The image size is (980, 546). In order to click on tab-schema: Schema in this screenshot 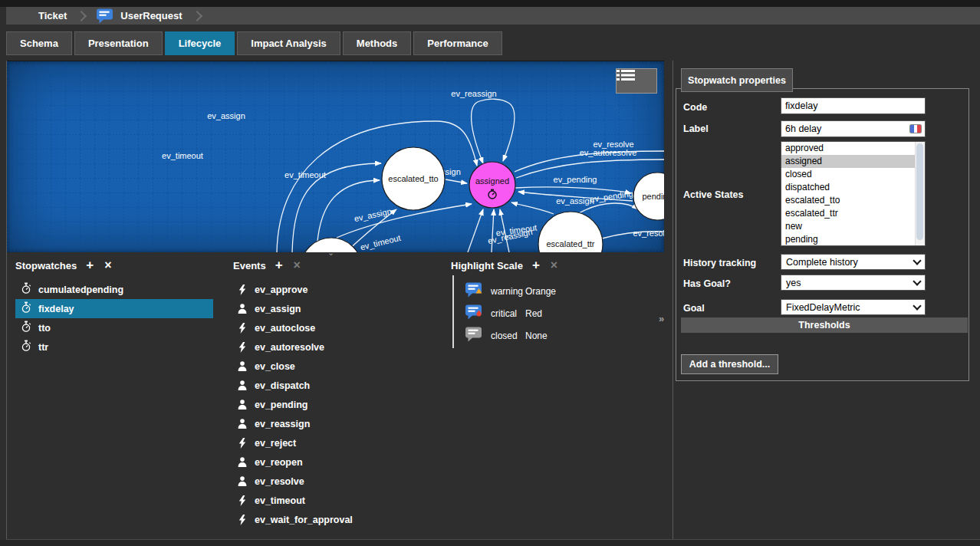, I will do `click(39, 43)`.